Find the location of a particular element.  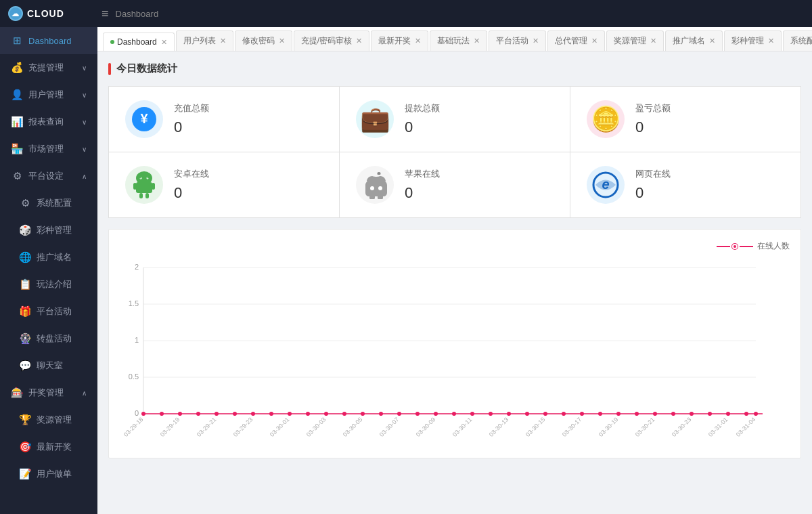

tab-general-management: 总代管理 ✕ is located at coordinates (577, 41).